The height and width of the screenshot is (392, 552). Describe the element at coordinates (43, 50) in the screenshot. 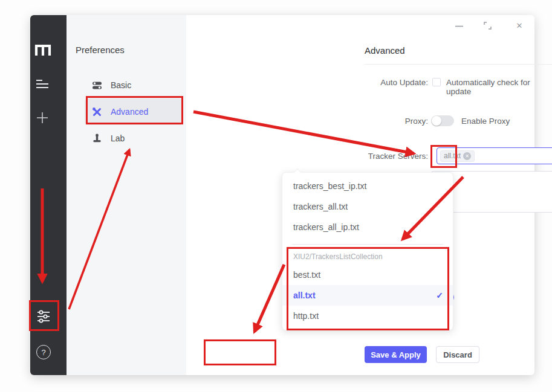

I see `motrix-logo-icon` at that location.